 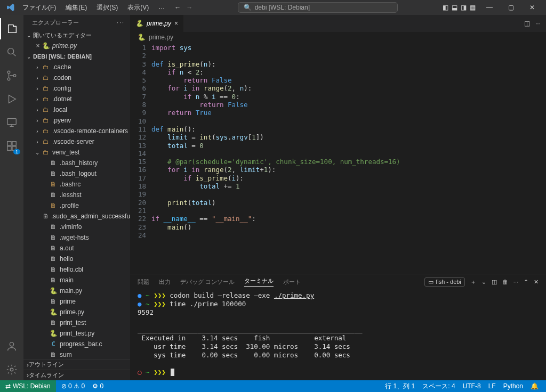 What do you see at coordinates (76, 7) in the screenshot?
I see `menu-item: 編集(E)` at bounding box center [76, 7].